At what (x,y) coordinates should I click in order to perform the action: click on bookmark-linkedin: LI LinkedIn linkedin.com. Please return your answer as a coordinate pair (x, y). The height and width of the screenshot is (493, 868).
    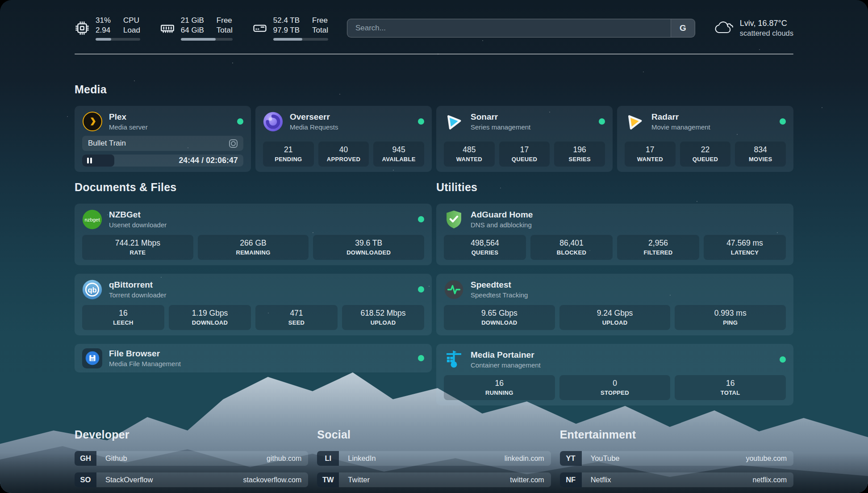
    Looking at the image, I should click on (434, 458).